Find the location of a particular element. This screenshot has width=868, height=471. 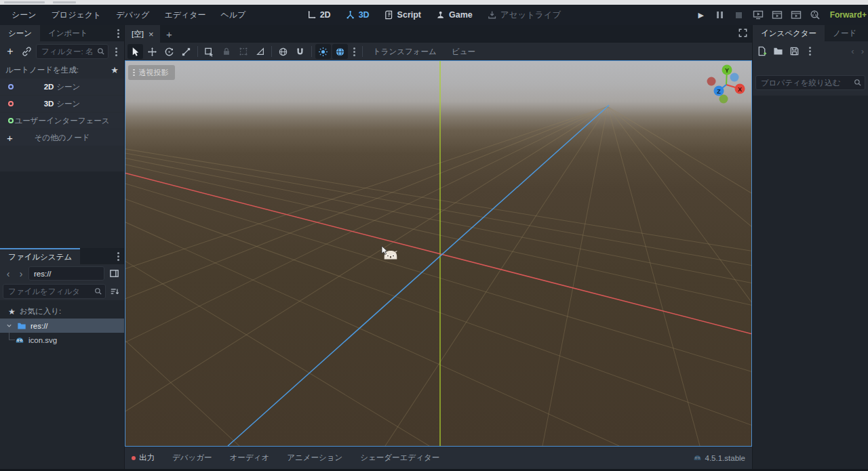

favorite-star-icon: ★ is located at coordinates (115, 70).